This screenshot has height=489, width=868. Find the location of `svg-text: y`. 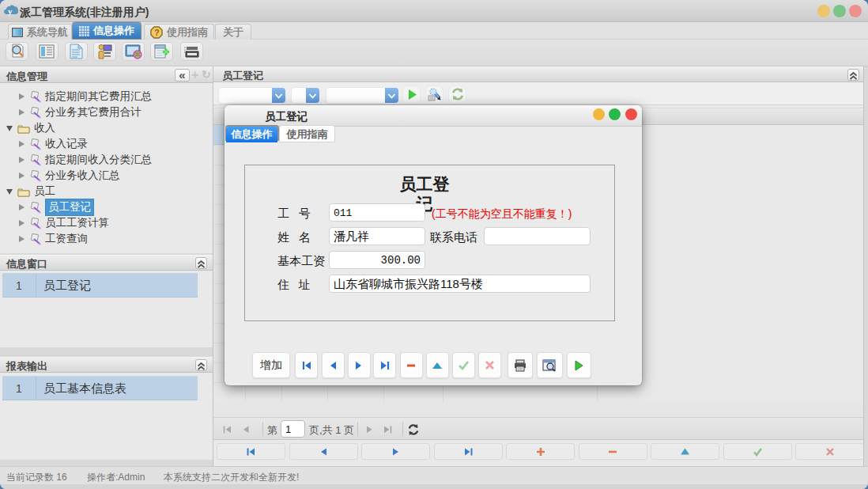

svg-text: y is located at coordinates (10, 11).